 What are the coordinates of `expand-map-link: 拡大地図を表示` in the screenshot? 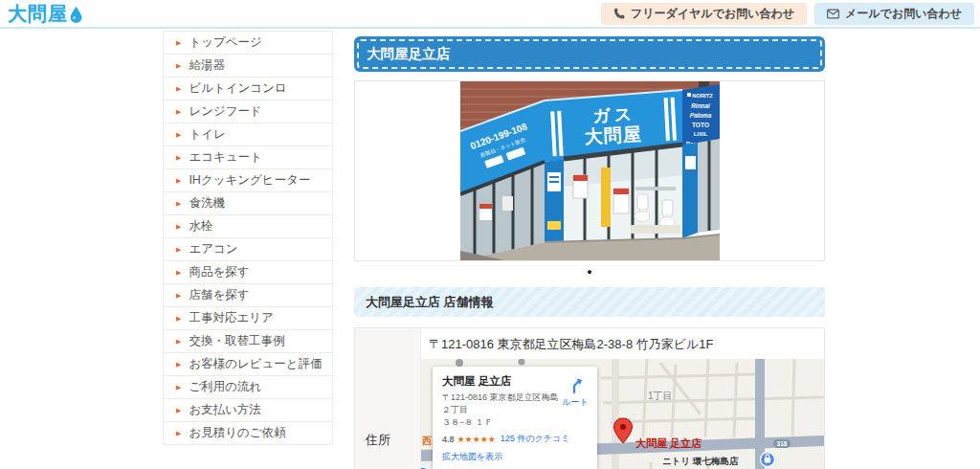 It's located at (501, 458).